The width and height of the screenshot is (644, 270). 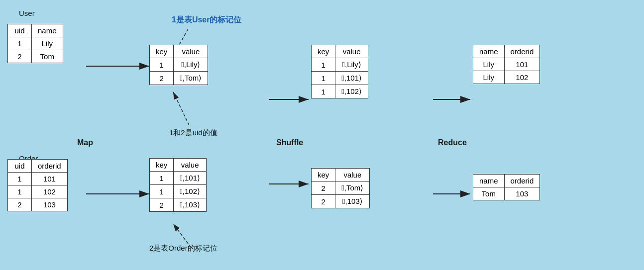 I want to click on user-uid-2: 2, so click(x=20, y=57).